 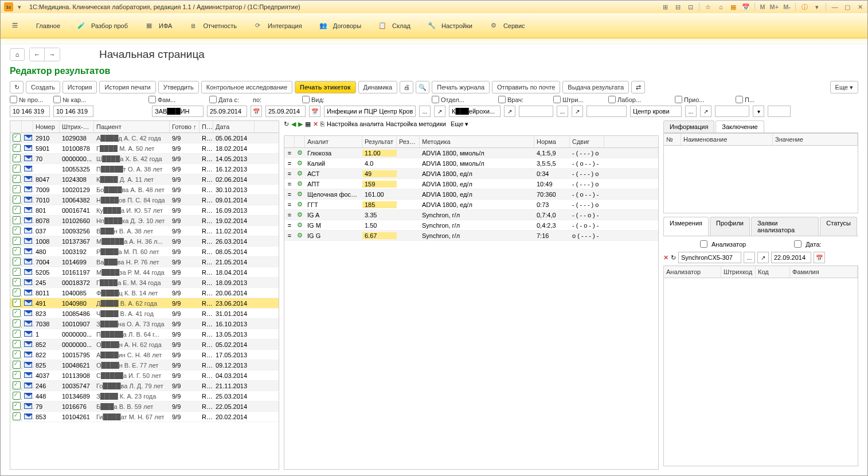 I want to click on menu-warehouse: 📋Склад, so click(x=394, y=26).